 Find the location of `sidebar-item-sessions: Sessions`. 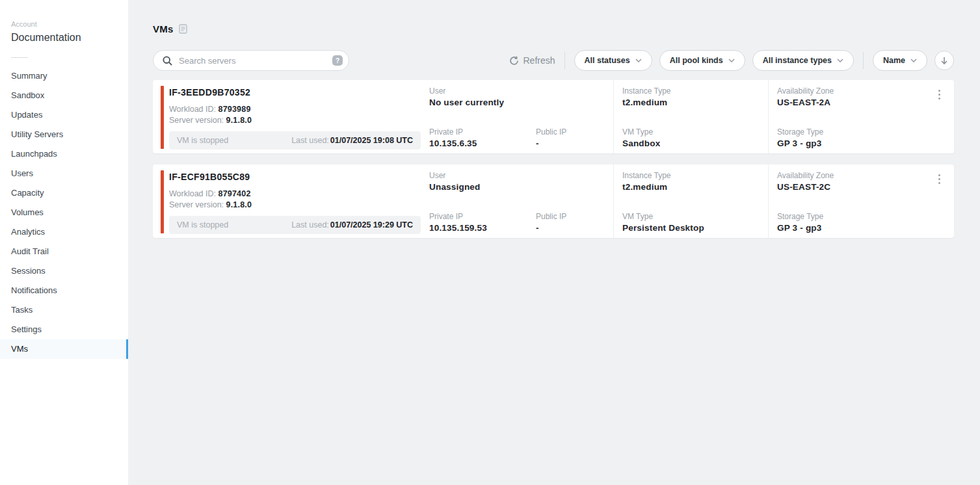

sidebar-item-sessions: Sessions is located at coordinates (64, 271).